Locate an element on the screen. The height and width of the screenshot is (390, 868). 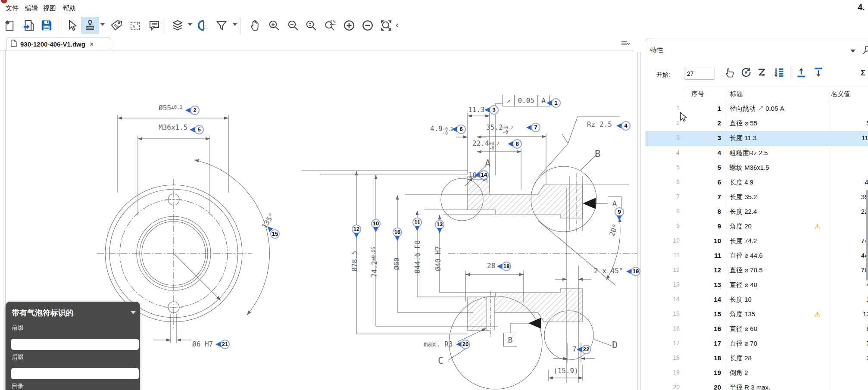
bubble-panel-collapse-caret is located at coordinates (133, 313).